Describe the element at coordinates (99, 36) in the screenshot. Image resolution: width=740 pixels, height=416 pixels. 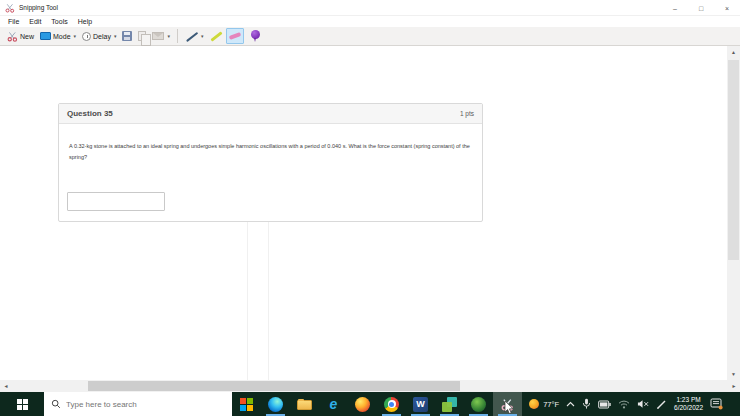
I see `delay-button: Delay ▾` at that location.